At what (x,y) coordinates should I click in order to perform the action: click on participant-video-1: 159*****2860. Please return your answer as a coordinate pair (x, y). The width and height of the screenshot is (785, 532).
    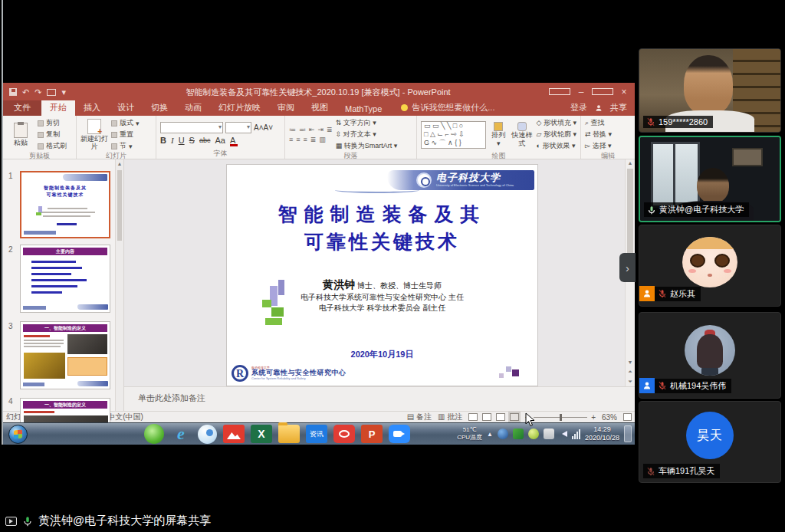
    Looking at the image, I should click on (710, 90).